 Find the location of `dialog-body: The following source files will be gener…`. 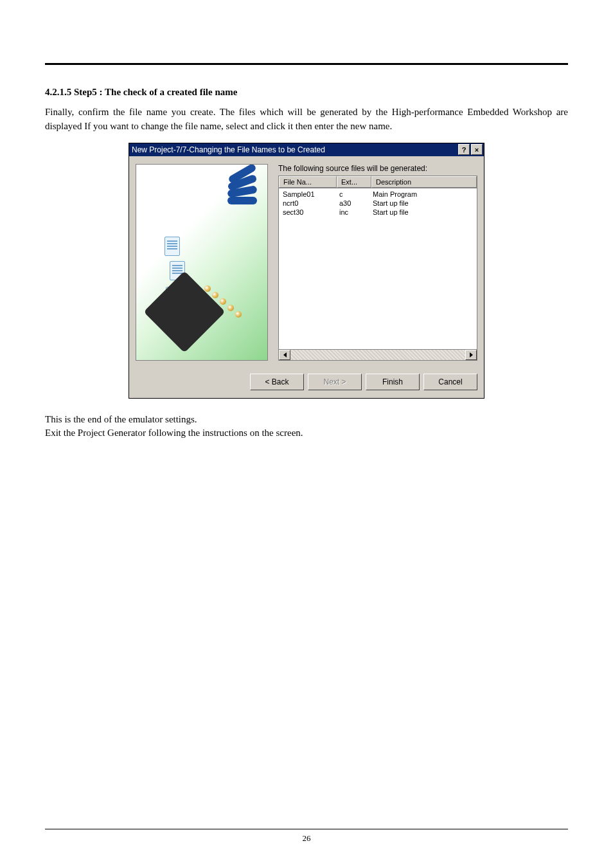

dialog-body: The following source files will be gener… is located at coordinates (306, 262).